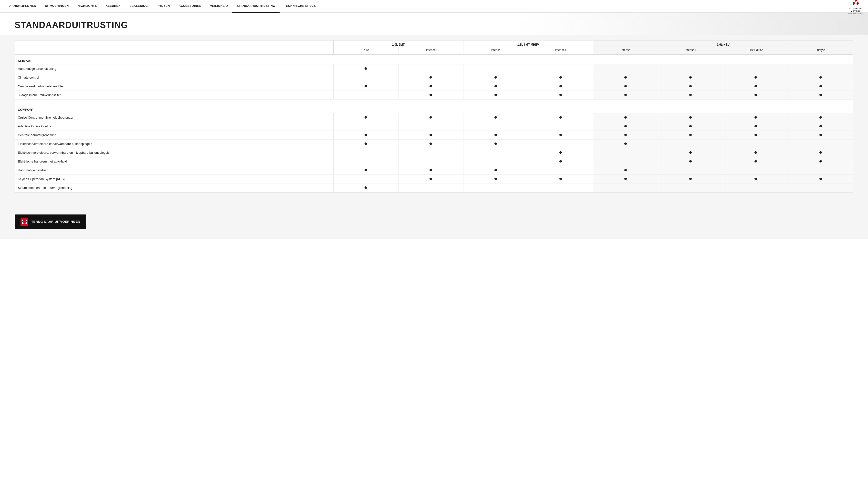 Image resolution: width=868 pixels, height=488 pixels. What do you see at coordinates (256, 6) in the screenshot?
I see `nav-item-standaarduitrusting: STANDAARDUITRUSTING` at bounding box center [256, 6].